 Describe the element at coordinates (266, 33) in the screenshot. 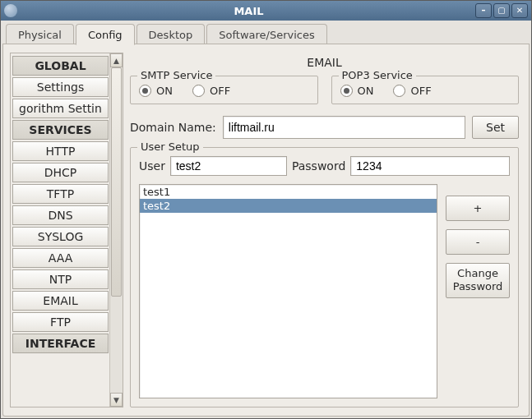

I see `tabs-bar: Physical Config Desktop Software/Service…` at that location.